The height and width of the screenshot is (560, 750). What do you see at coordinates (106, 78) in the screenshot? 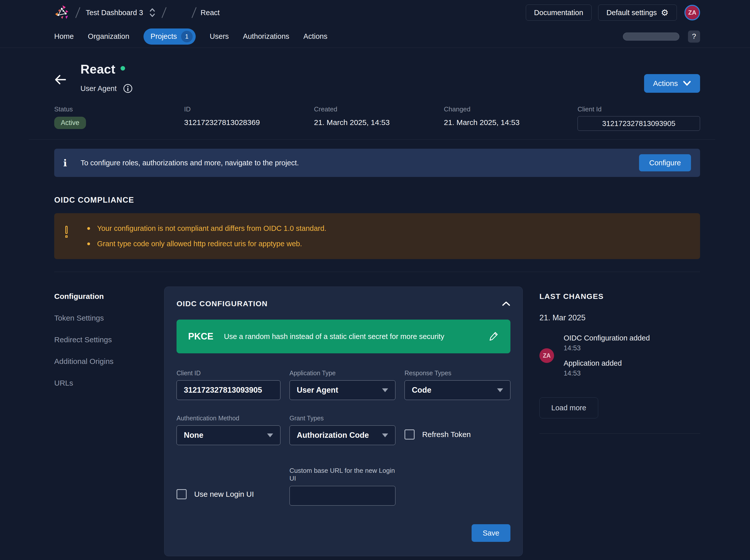
I see `title-block: React User Agent` at bounding box center [106, 78].